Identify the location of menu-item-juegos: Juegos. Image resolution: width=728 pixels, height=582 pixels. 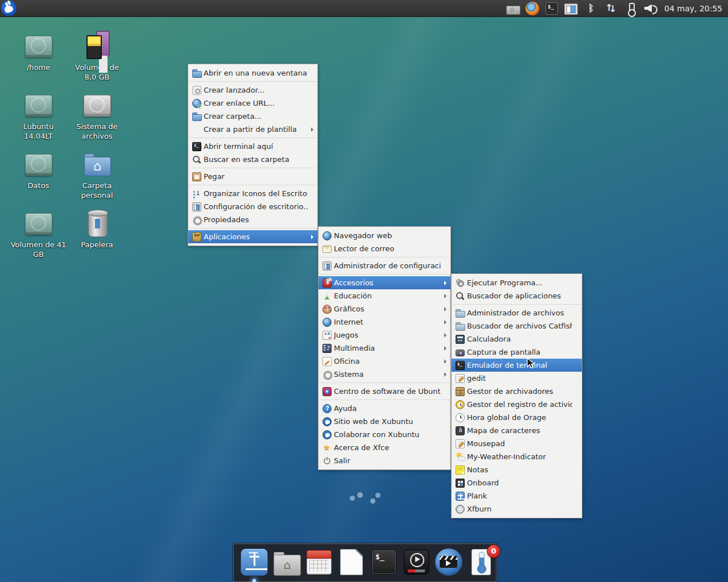
(384, 335).